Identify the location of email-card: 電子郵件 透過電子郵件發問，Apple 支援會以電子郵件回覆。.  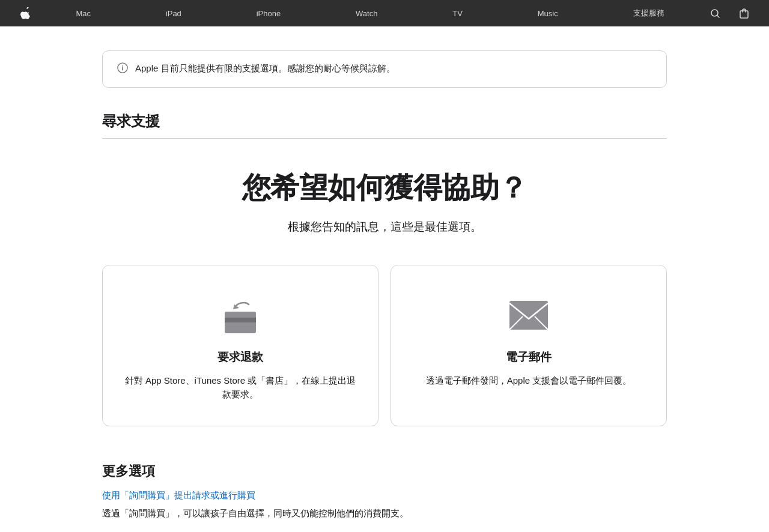
(529, 346).